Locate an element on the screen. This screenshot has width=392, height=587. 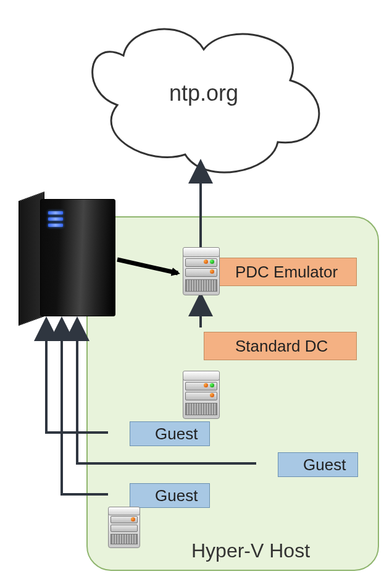
guest-a-label-box: Guest is located at coordinates (170, 434).